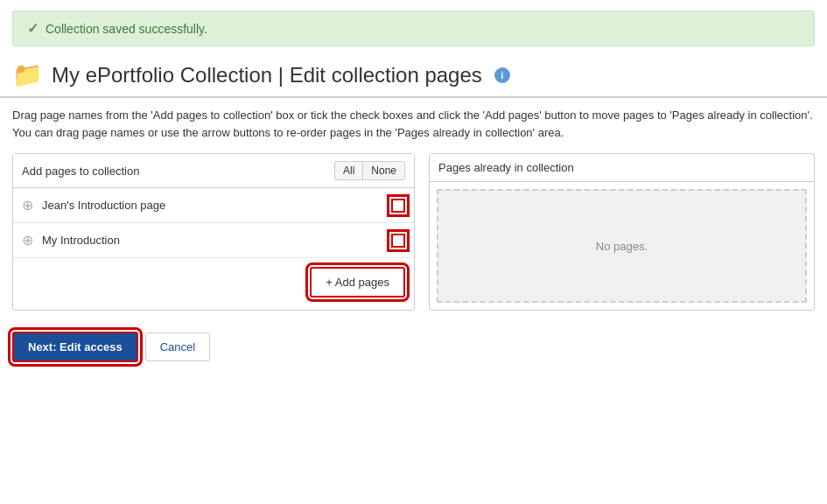 The width and height of the screenshot is (827, 504). What do you see at coordinates (214, 241) in the screenshot?
I see `page-row: ⊕ My Introduction` at bounding box center [214, 241].